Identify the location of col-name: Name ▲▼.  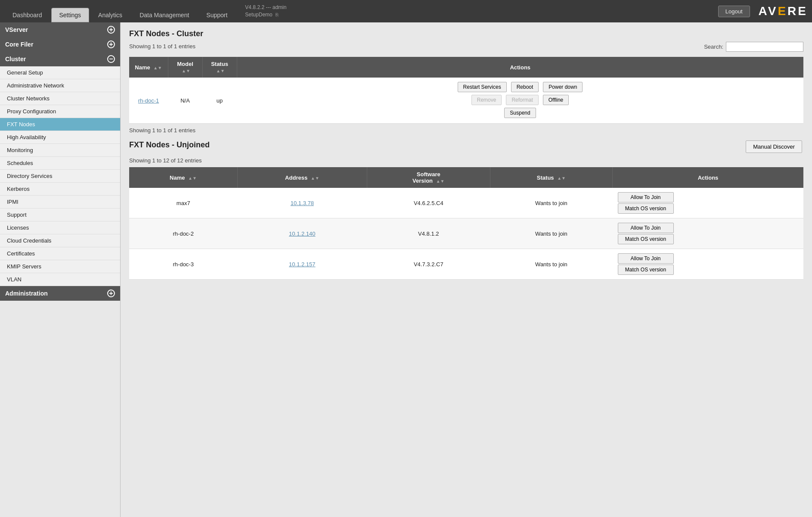
(149, 67).